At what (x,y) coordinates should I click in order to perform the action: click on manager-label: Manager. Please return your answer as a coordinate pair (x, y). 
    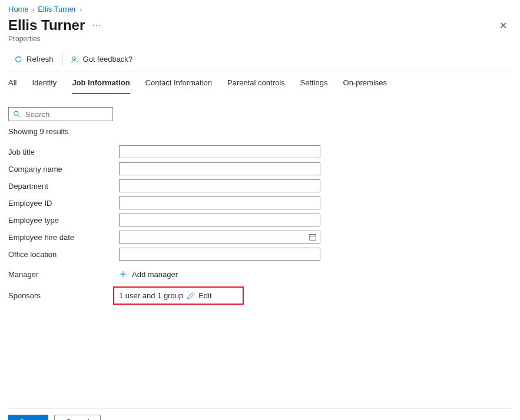
    Looking at the image, I should click on (64, 274).